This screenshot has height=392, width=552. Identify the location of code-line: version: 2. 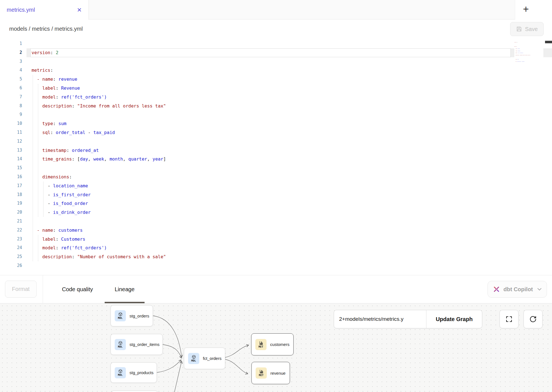
(99, 53).